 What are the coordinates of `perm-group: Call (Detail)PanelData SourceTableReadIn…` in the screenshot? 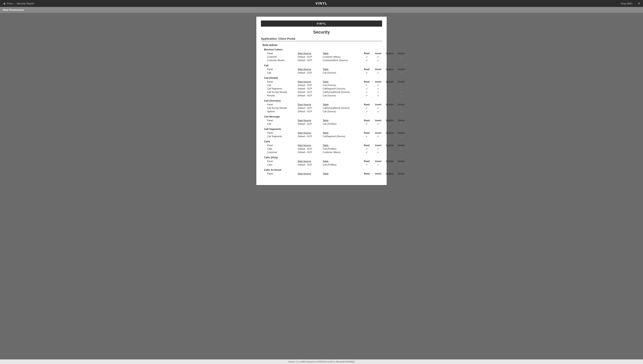 It's located at (322, 87).